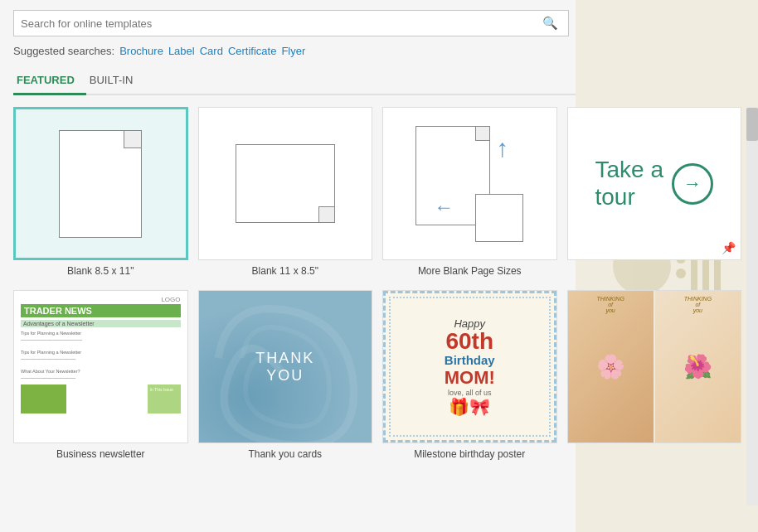 Image resolution: width=758 pixels, height=532 pixels. What do you see at coordinates (101, 356) in the screenshot?
I see `nl-body: Tips for Planning a Newsletter ─────────…` at bounding box center [101, 356].